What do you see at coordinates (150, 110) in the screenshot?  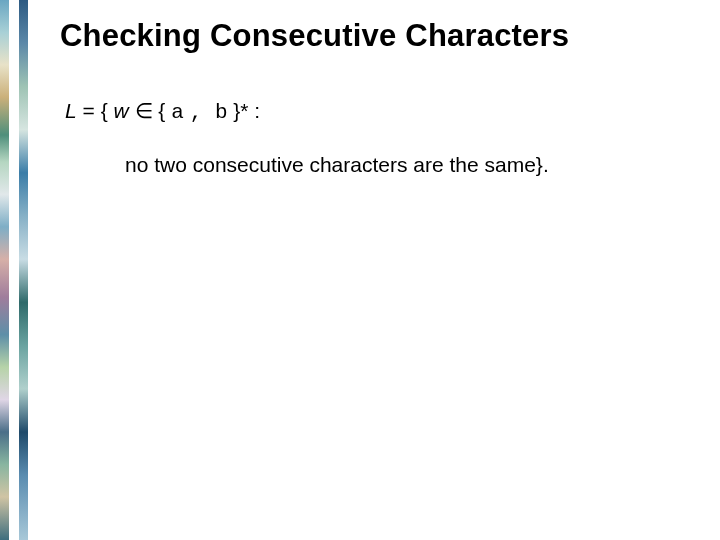 I see `element-of-open: ∈ {` at bounding box center [150, 110].